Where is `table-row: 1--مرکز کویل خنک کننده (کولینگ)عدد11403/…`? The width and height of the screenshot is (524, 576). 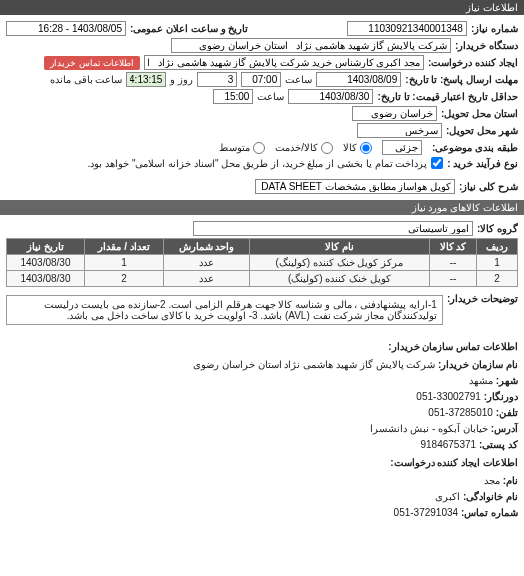 table-row: 1--مرکز کویل خنک کننده (کولینگ)عدد11403/… is located at coordinates (262, 263).